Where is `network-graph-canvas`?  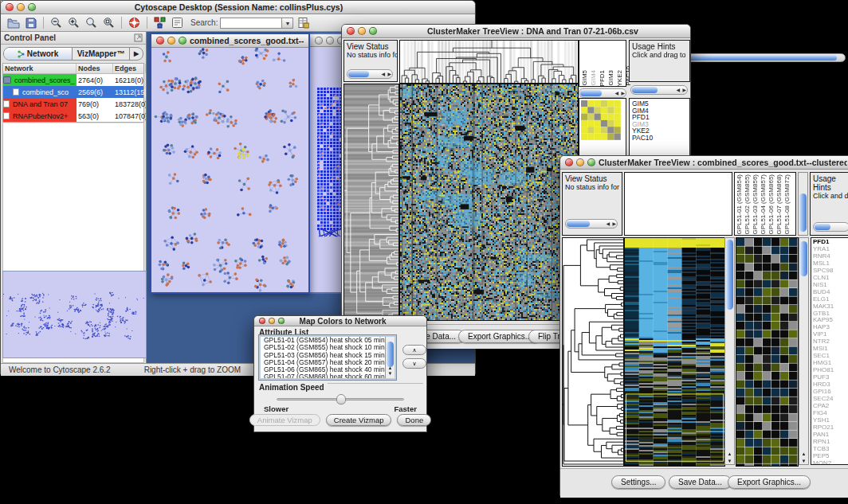 network-graph-canvas is located at coordinates (230, 170).